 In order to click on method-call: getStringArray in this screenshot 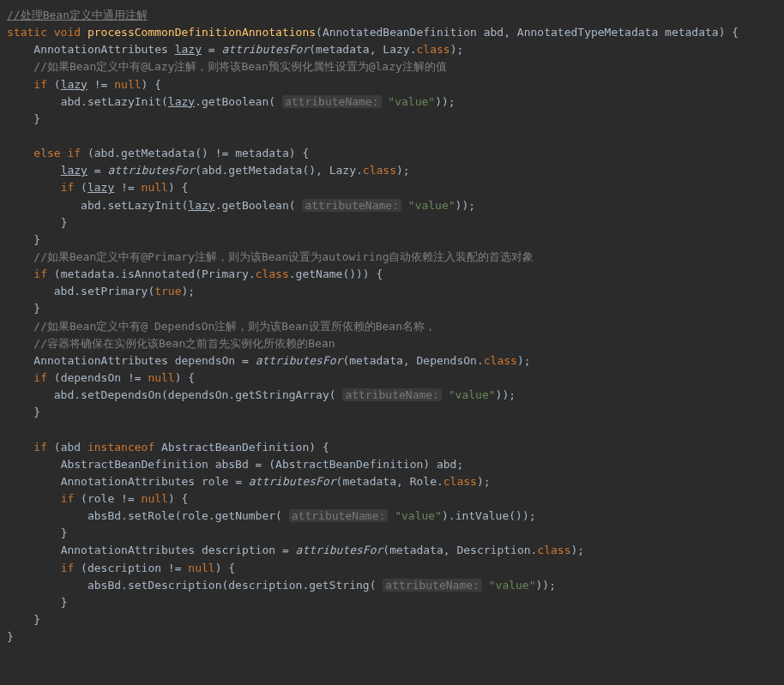, I will do `click(282, 394)`.